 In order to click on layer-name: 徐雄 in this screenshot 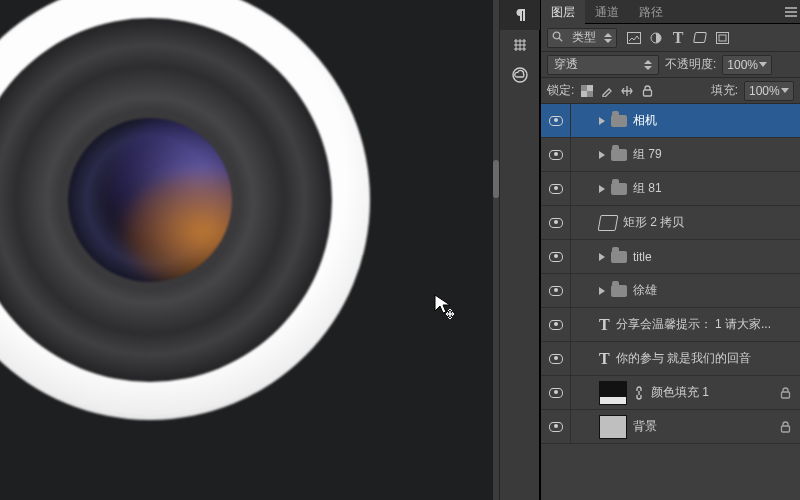, I will do `click(645, 290)`.